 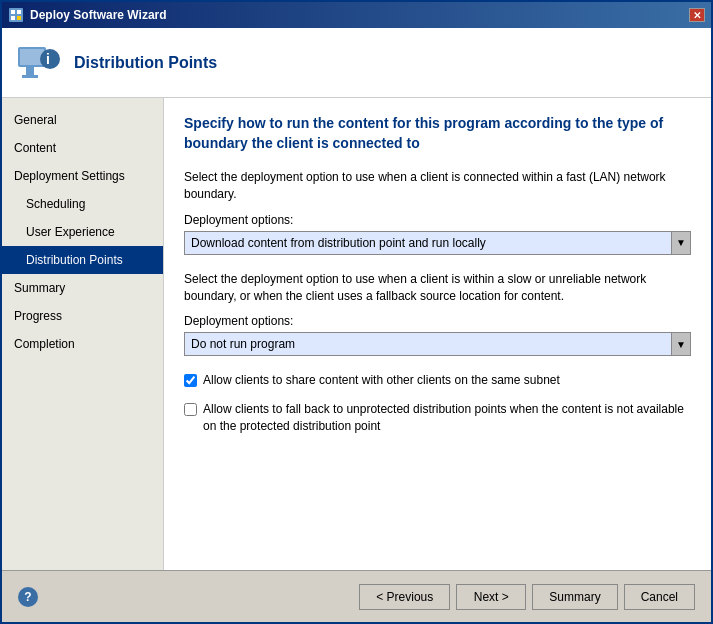 I want to click on title-bar-left: Deploy Software Wizard, so click(x=88, y=15).